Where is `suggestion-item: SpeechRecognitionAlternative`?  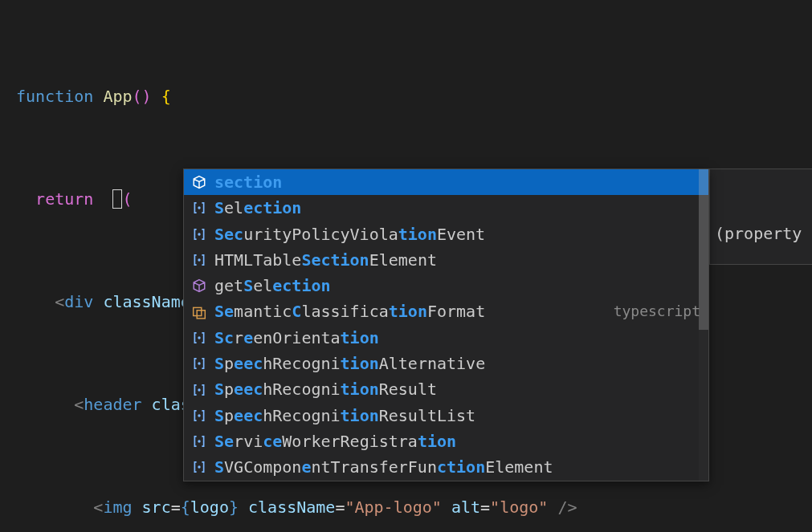 suggestion-item: SpeechRecognitionAlternative is located at coordinates (447, 363).